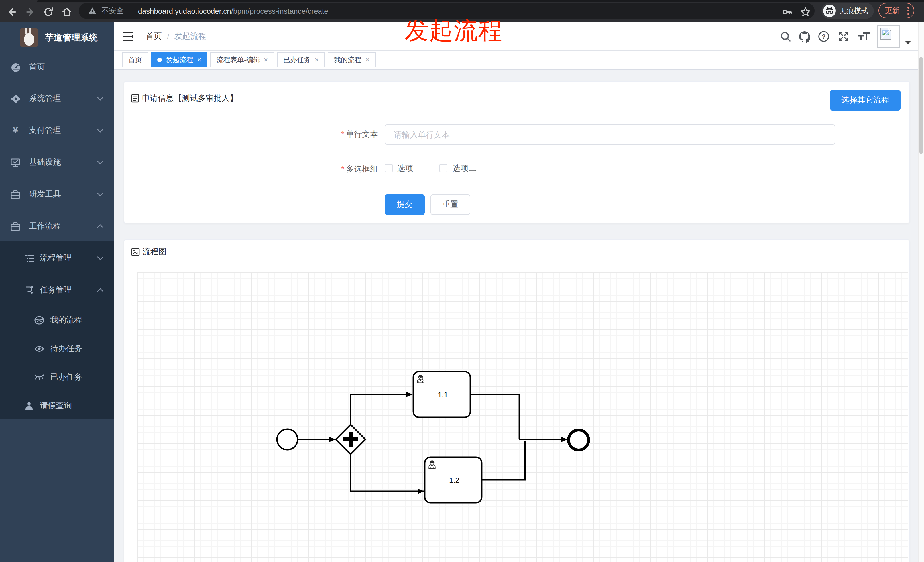  I want to click on view-tab-form-edit: 流程表单-编辑 ×, so click(242, 60).